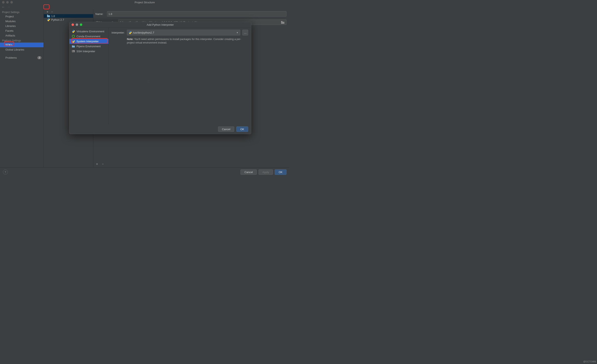  I want to click on env-label: Conda Environment, so click(88, 36).